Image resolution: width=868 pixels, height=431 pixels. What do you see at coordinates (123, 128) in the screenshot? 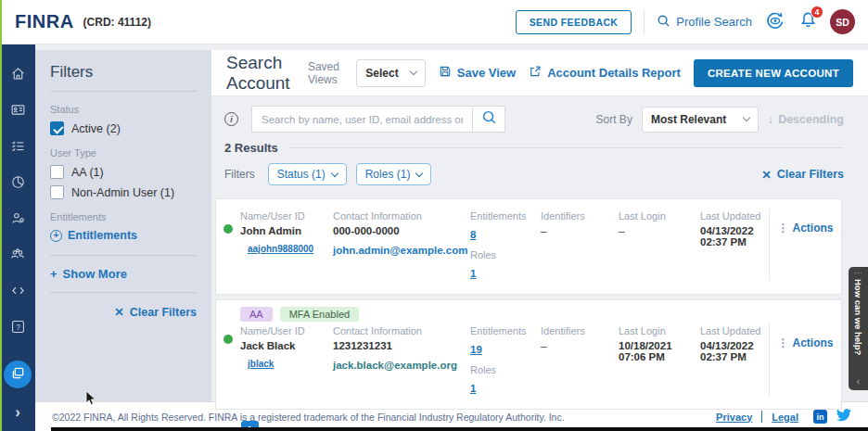
I see `filter-status-active: Active (2)` at bounding box center [123, 128].